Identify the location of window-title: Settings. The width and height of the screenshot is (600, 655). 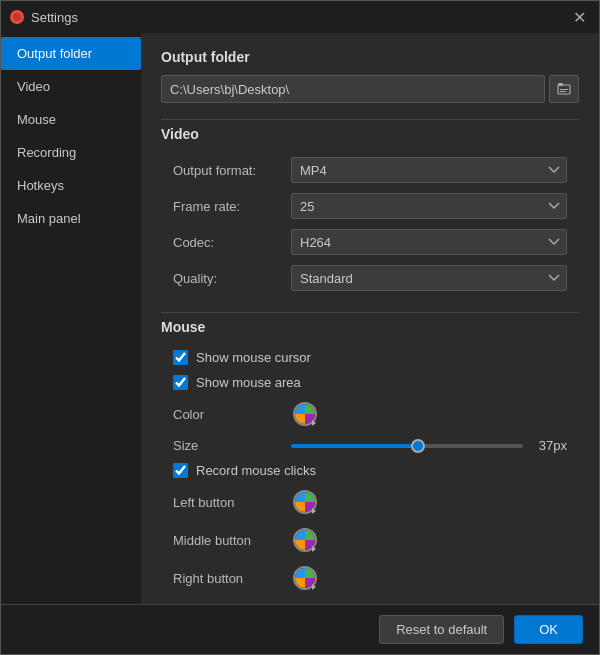
(54, 18).